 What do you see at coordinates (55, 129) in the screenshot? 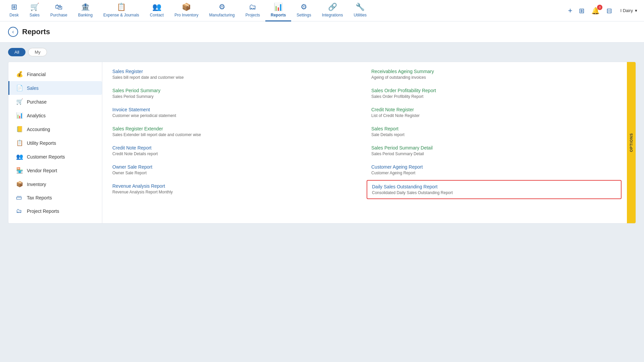
I see `sidebar-item-accounting: 📒 Accounting` at bounding box center [55, 129].